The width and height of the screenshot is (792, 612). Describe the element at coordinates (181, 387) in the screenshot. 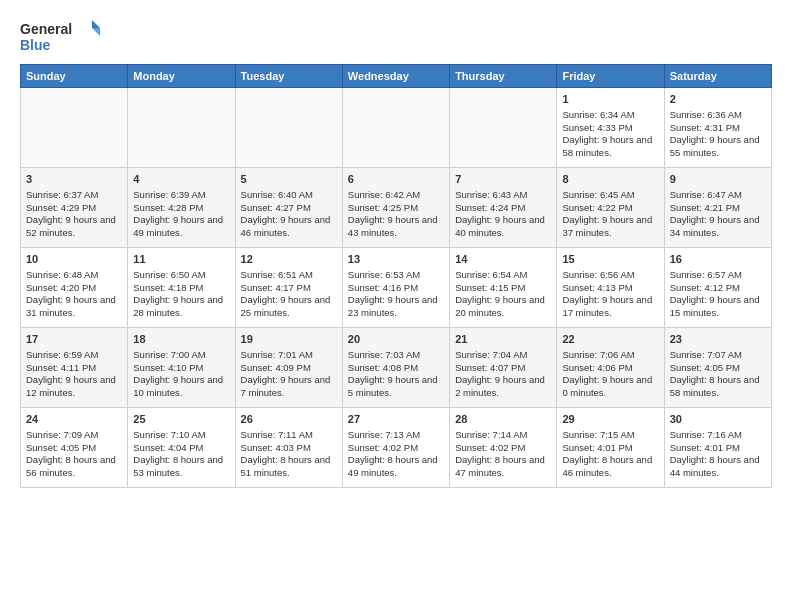

I see `day-info: Daylight: 9 hours and 10 minutes.` at that location.